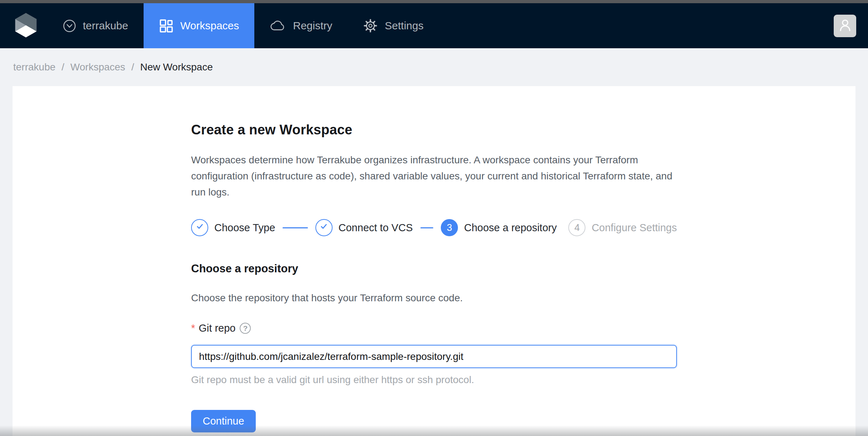 The width and height of the screenshot is (868, 436). Describe the element at coordinates (449, 228) in the screenshot. I see `step-number-circle: 3` at that location.